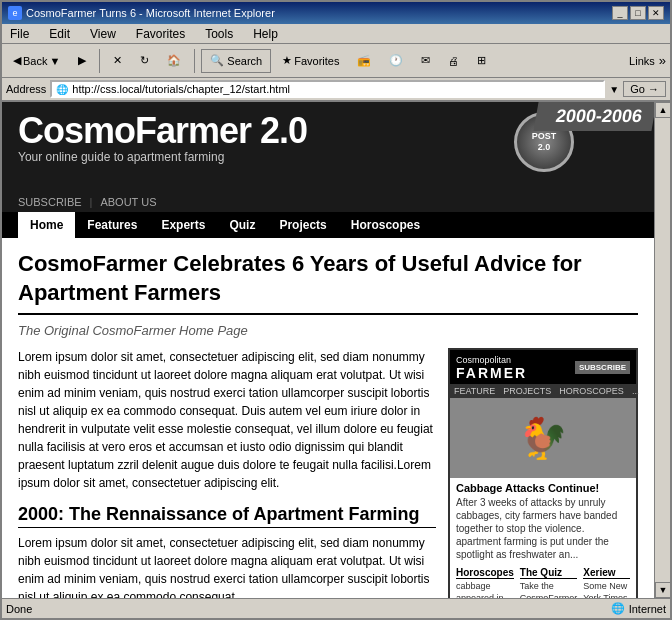 This screenshot has height=620, width=672. What do you see at coordinates (174, 60) in the screenshot?
I see `home-icon: 🏠` at bounding box center [174, 60].